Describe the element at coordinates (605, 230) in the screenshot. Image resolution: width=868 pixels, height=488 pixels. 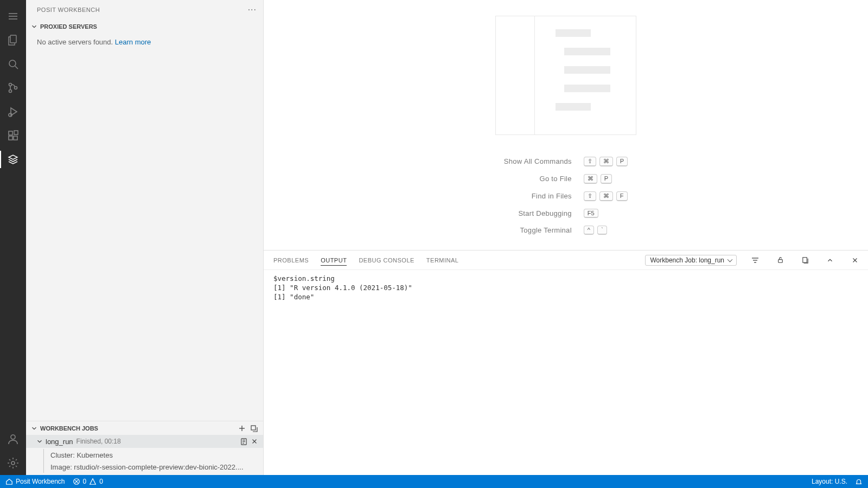
I see `welcome-command-keys: ^`` at that location.